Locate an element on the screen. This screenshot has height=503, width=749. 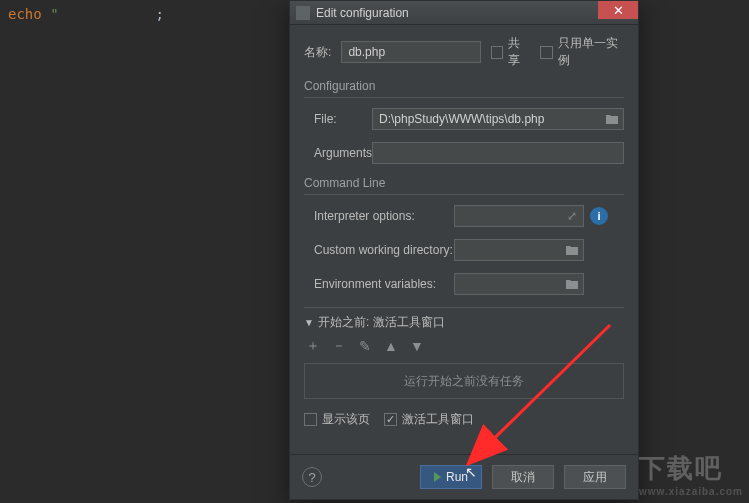
expand-icon: ⤢ is located at coordinates (572, 216).